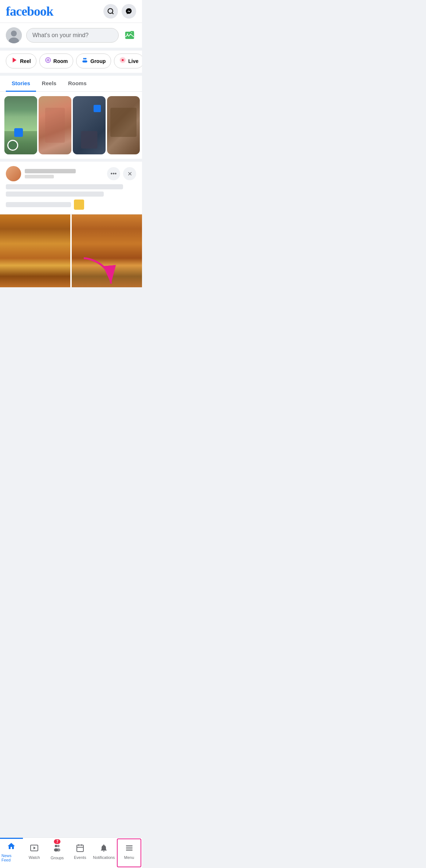  I want to click on notifications-label: Notifications, so click(104, 857).